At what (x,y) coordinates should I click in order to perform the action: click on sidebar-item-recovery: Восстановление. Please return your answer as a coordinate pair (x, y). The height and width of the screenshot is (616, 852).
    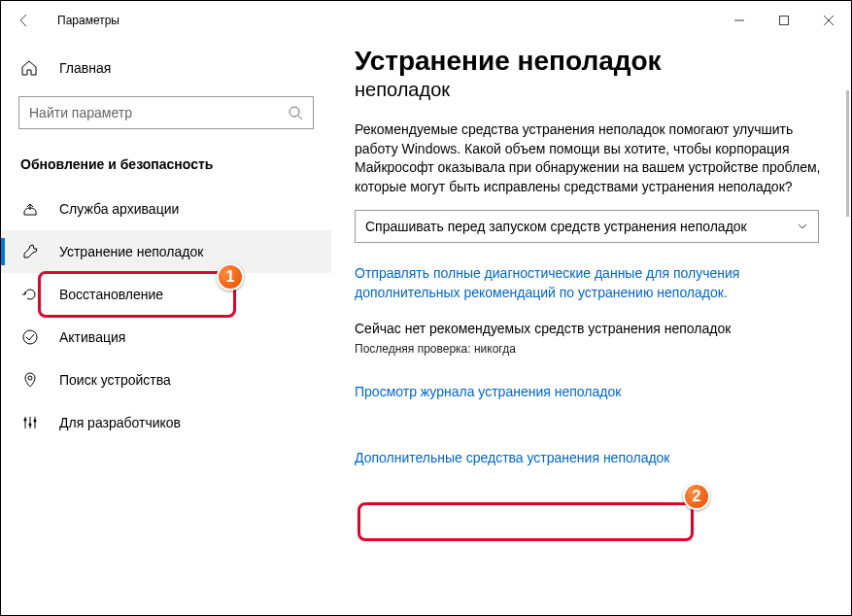
    Looking at the image, I should click on (166, 294).